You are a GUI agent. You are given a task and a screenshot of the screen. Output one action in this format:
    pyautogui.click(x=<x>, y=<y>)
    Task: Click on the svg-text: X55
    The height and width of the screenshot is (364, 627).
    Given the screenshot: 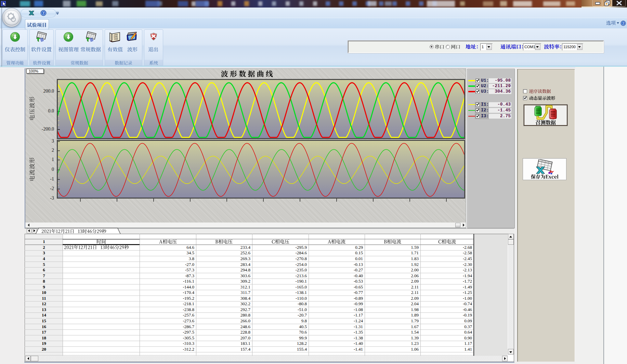 What is the action you would take?
    pyautogui.click(x=116, y=39)
    